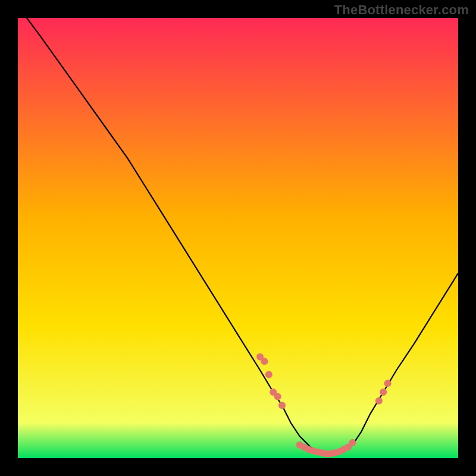 Image resolution: width=476 pixels, height=476 pixels. I want to click on attribution-text: TheBottlenecker.com, so click(402, 10).